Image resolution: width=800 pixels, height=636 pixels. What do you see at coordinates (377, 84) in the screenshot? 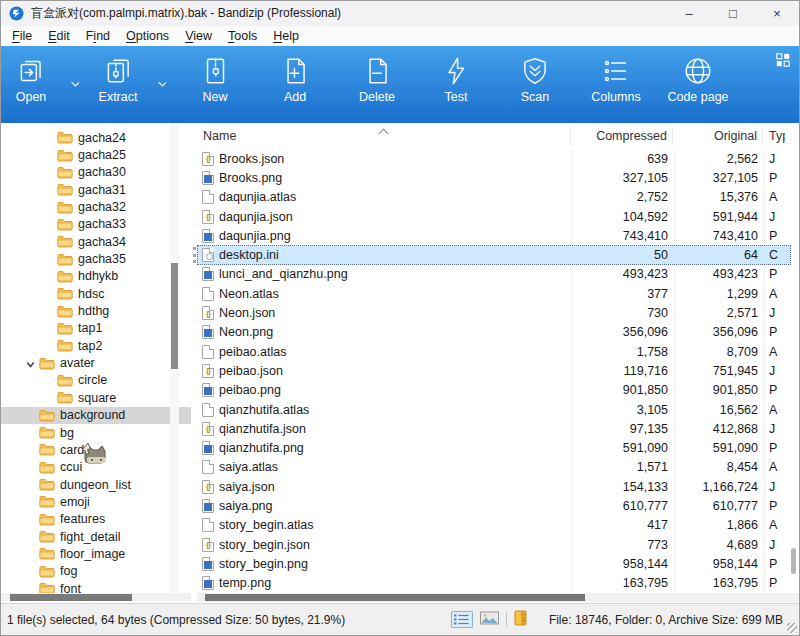
I see `delete-button: Delete` at bounding box center [377, 84].